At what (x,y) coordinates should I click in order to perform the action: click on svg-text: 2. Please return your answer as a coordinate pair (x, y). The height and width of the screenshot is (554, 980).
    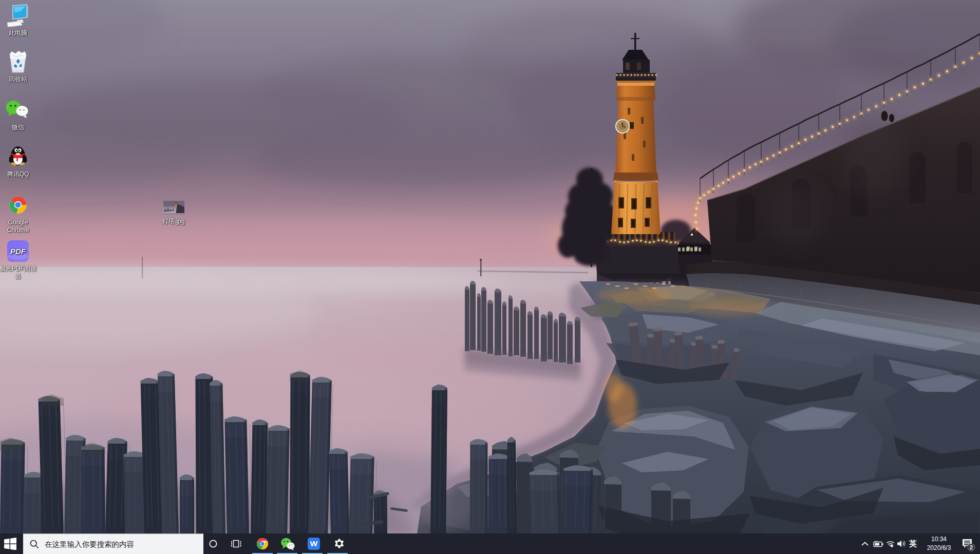
    Looking at the image, I should click on (971, 547).